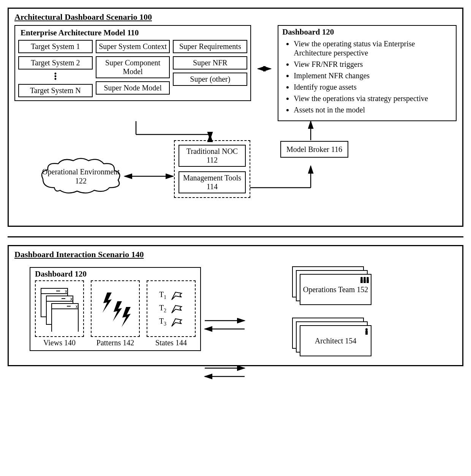  I want to click on bullet-0: View the operating status via Enterprise…, so click(373, 48).